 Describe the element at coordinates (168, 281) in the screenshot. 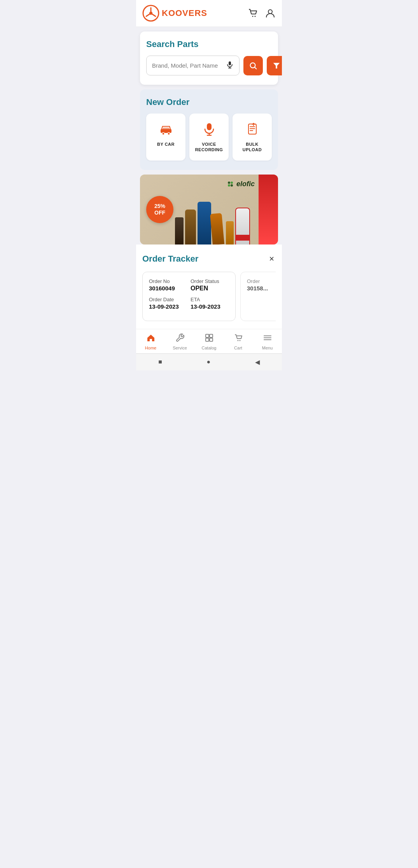

I see `order-no-label: Order No` at that location.